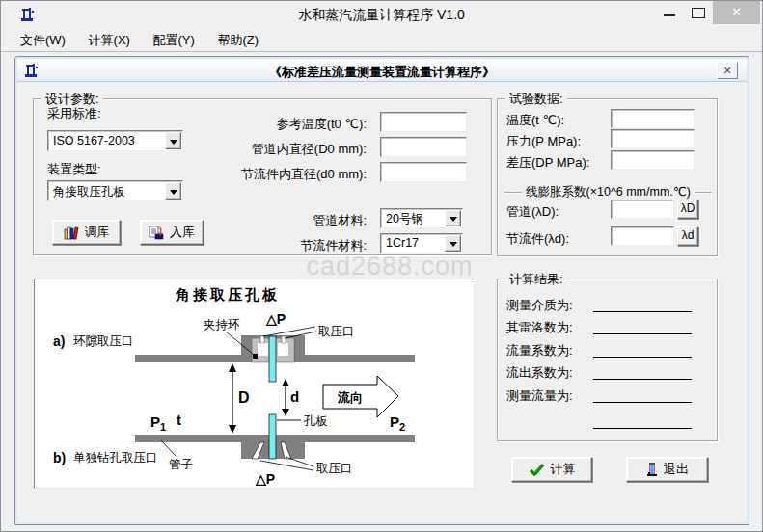  Describe the element at coordinates (110, 40) in the screenshot. I see `menu-calc: 计算(X)` at that location.